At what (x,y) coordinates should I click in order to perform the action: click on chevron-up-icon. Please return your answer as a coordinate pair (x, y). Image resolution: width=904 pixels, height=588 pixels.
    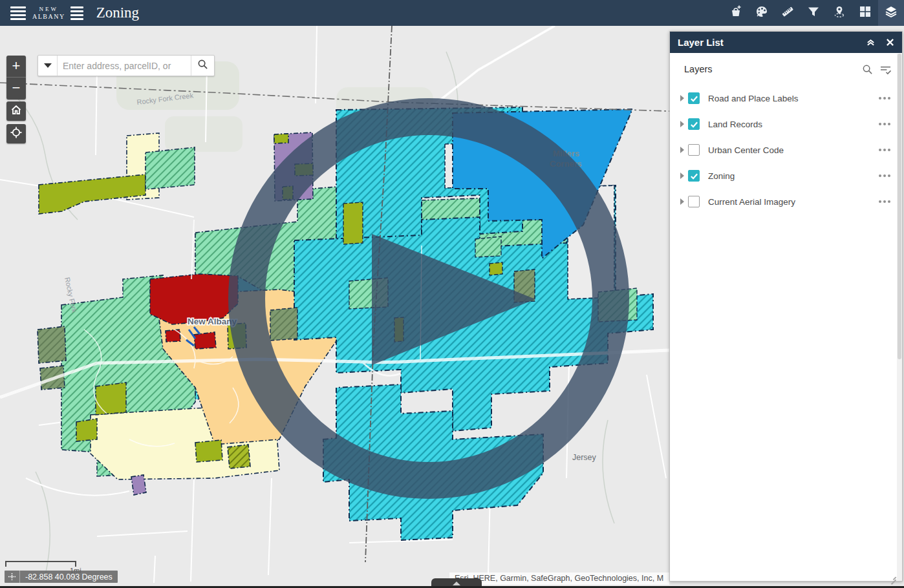
    Looking at the image, I should click on (457, 583).